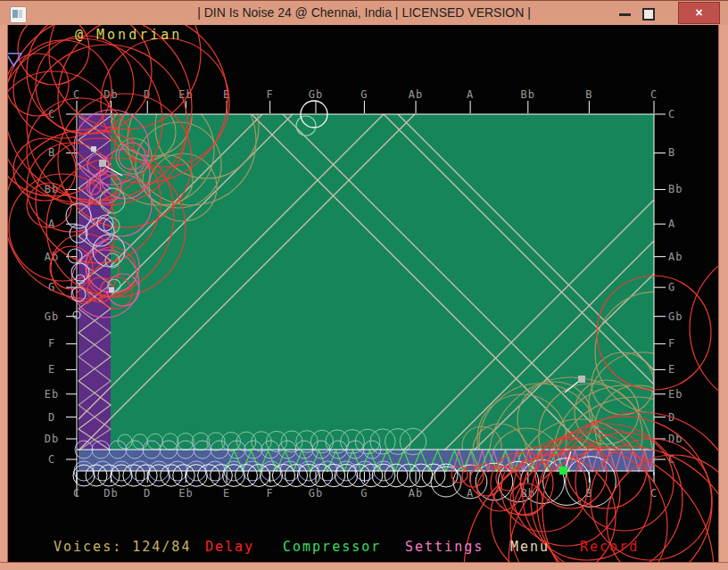 The image size is (728, 570). What do you see at coordinates (128, 35) in the screenshot?
I see `editor-name-label: @ Mondrian` at bounding box center [128, 35].